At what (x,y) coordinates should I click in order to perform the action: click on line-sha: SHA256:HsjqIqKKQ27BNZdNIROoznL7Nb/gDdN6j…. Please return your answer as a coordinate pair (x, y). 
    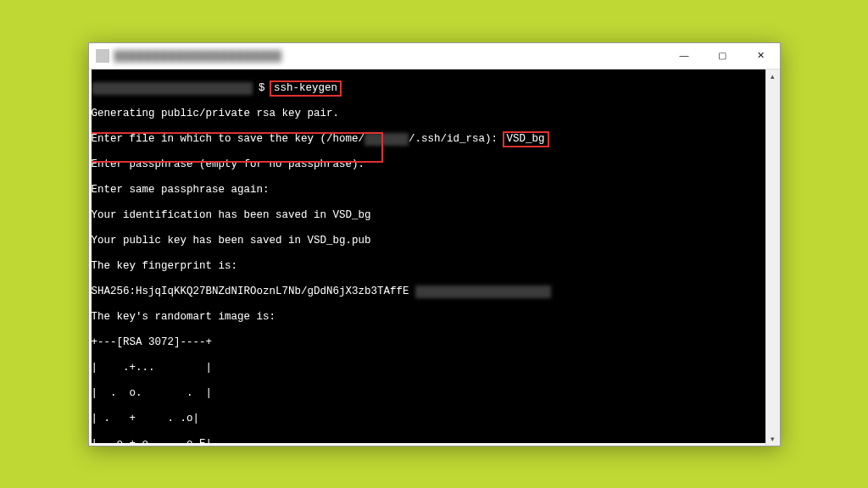
    Looking at the image, I should click on (429, 291).